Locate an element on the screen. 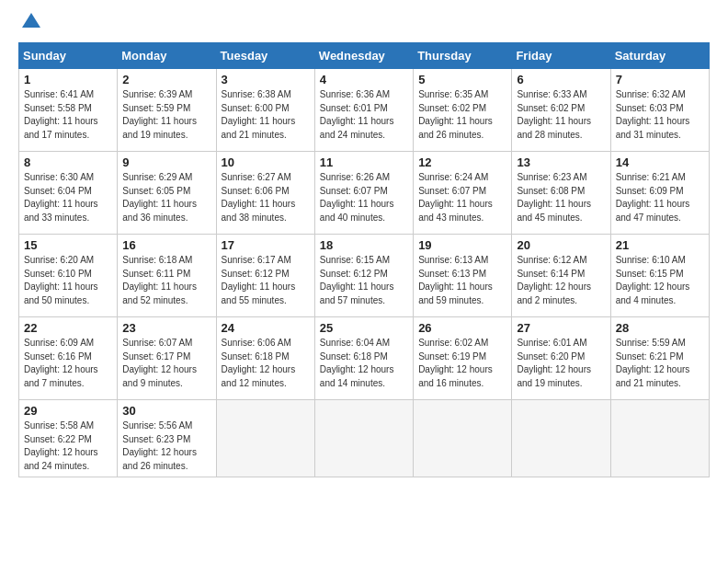 This screenshot has width=728, height=563. day-header-monday: Monday is located at coordinates (167, 56).